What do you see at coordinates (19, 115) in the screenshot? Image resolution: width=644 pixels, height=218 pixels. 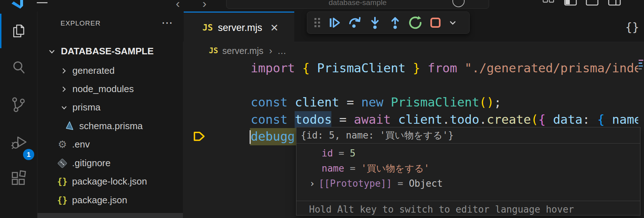 I see `activity-bar: 1` at bounding box center [19, 115].